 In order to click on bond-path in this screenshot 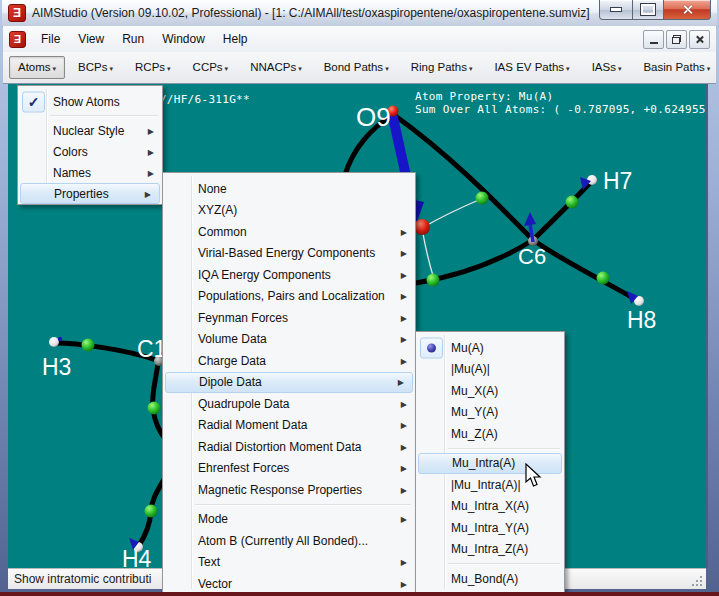, I will do `click(584, 270)`.